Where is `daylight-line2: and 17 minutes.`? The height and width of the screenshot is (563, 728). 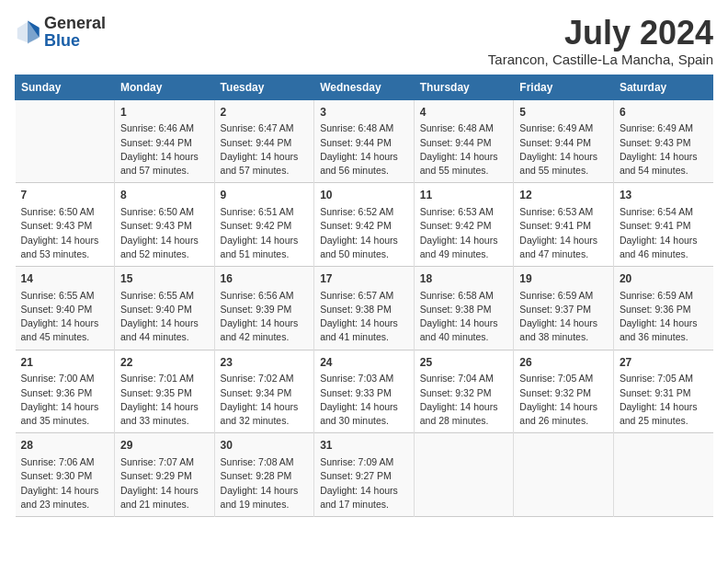
daylight-line2: and 17 minutes. is located at coordinates (364, 504).